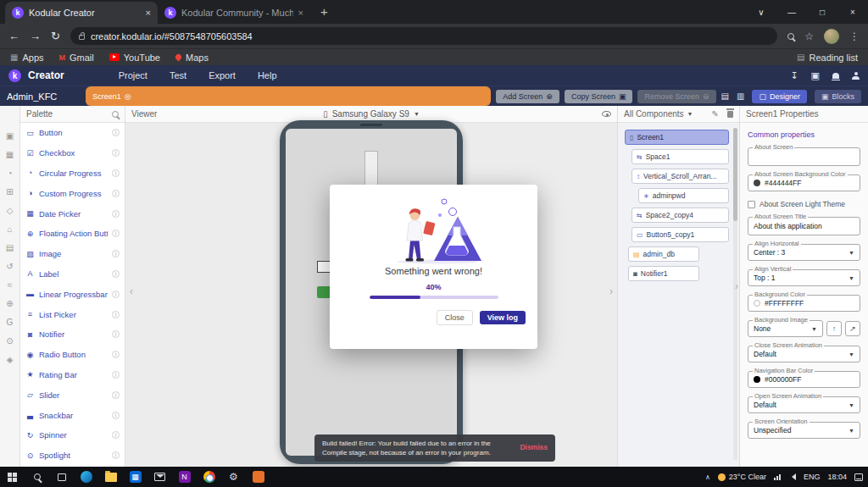  Describe the element at coordinates (81, 13) in the screenshot. I see `tab-kodular-creator: k Kodular Creator ×` at that location.